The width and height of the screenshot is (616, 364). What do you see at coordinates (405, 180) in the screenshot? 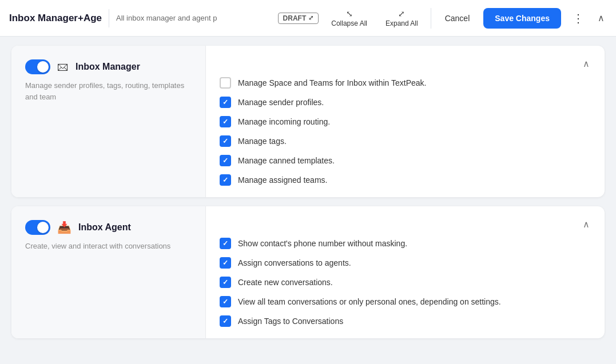
I see `list-item: ✓ Manage assigned teams.` at bounding box center [405, 180].